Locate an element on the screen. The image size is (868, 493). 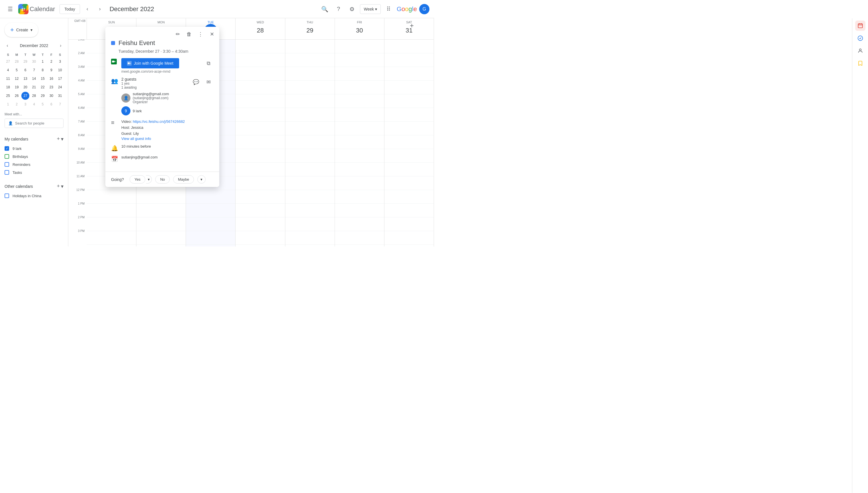
my-calendars-header: My calendars + ▾ is located at coordinates (34, 139).